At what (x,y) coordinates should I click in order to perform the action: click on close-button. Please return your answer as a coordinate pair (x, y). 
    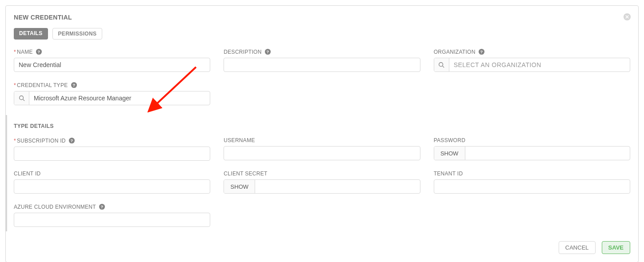
    Looking at the image, I should click on (627, 17).